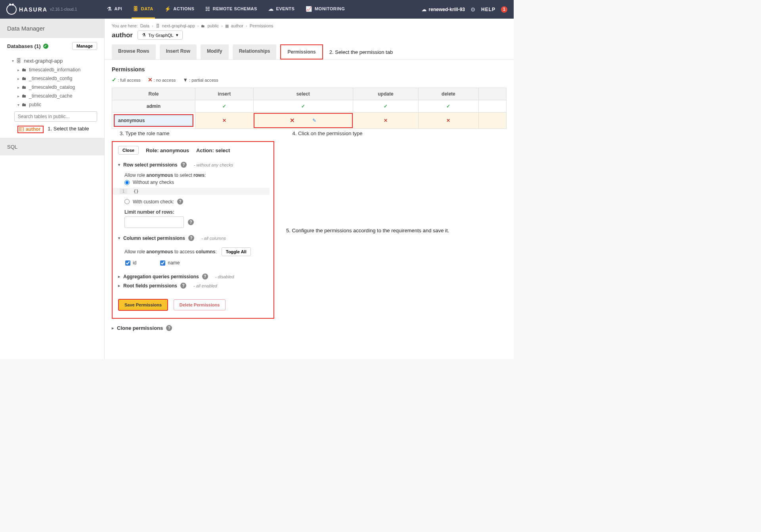 This screenshot has height=532, width=761. Describe the element at coordinates (52, 29) in the screenshot. I see `sidebar-title: Data Manager` at that location.